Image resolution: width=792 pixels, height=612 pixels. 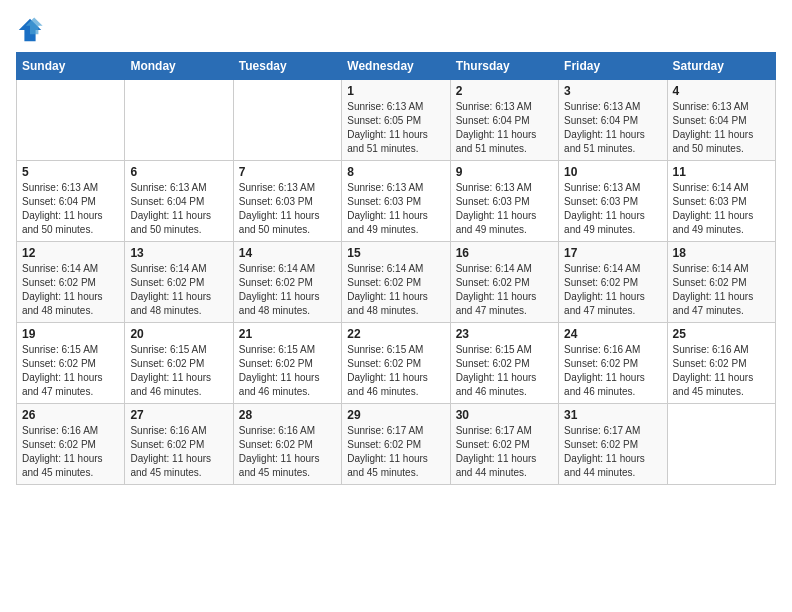 I want to click on day-number: 28, so click(x=288, y=415).